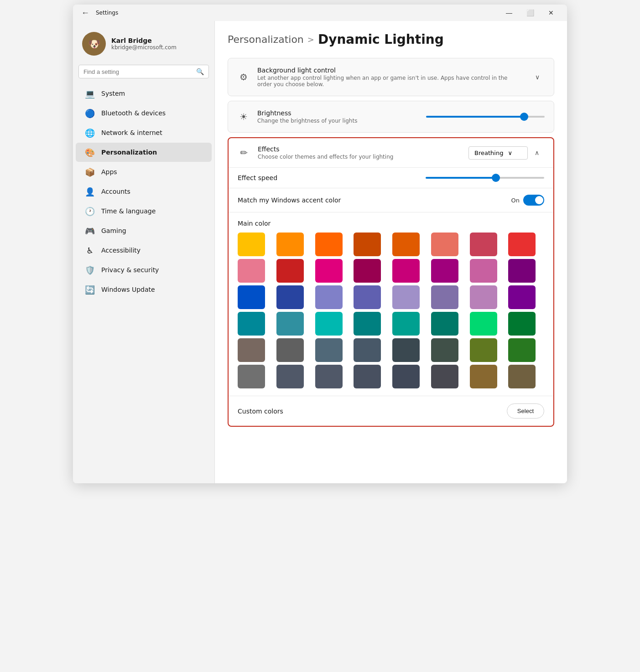 The height and width of the screenshot is (672, 640). I want to click on sidebar-item-label: Personalization, so click(129, 152).